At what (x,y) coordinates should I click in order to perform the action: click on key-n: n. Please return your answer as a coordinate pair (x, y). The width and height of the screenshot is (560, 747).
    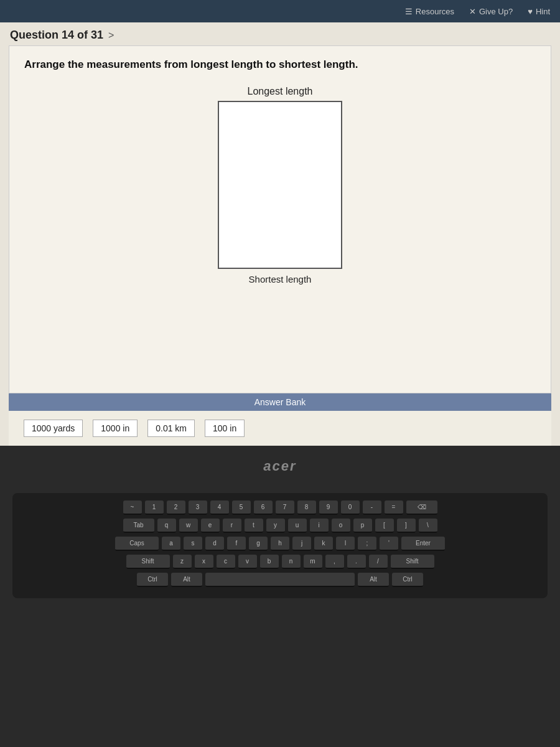
    Looking at the image, I should click on (291, 561).